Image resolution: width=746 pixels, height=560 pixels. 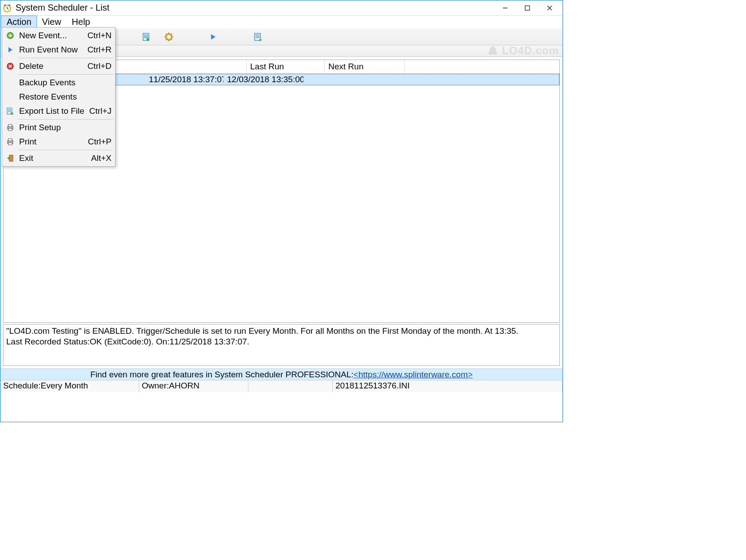 What do you see at coordinates (59, 66) in the screenshot?
I see `menu-delete: Delete Ctrl+D` at bounding box center [59, 66].